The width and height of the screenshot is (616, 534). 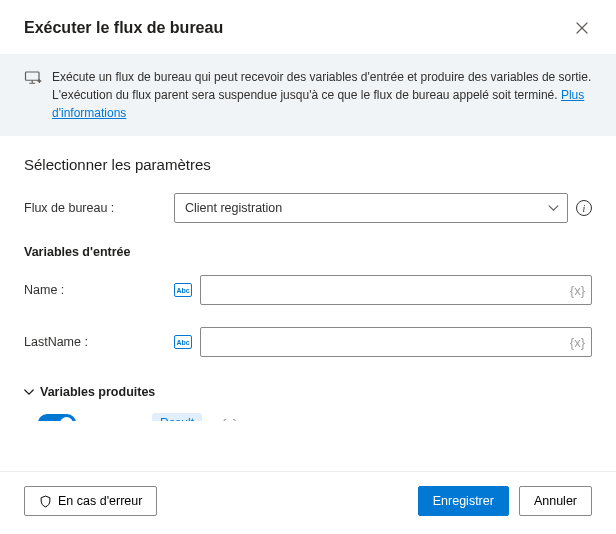 What do you see at coordinates (308, 290) in the screenshot?
I see `input-row-name: Name : Abc {x}` at bounding box center [308, 290].